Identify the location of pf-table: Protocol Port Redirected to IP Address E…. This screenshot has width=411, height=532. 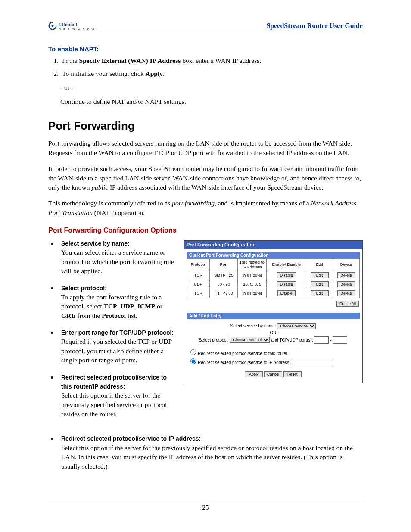
(273, 278).